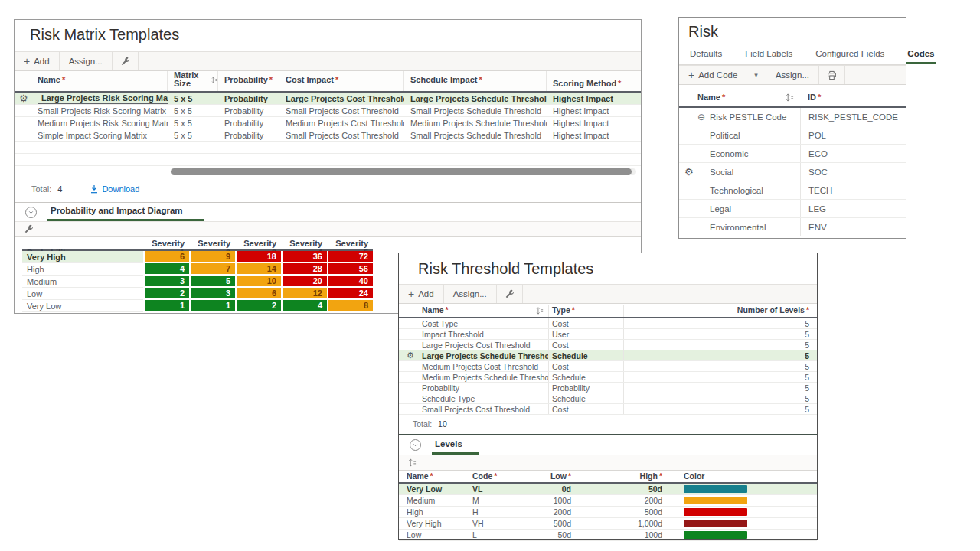  I want to click on horizontal-scrollbar, so click(403, 171).